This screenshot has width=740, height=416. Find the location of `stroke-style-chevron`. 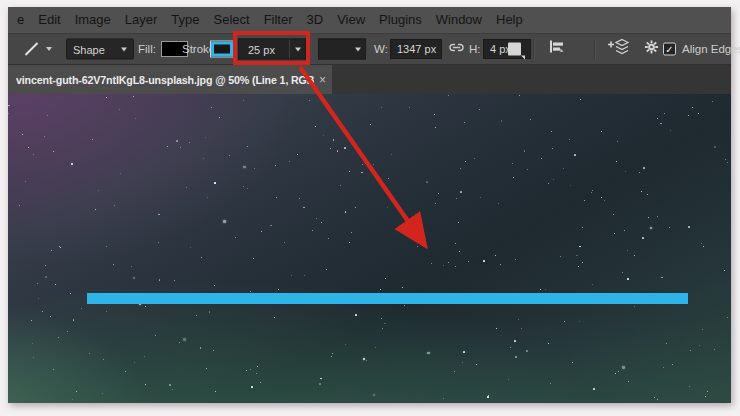

stroke-style-chevron is located at coordinates (358, 49).